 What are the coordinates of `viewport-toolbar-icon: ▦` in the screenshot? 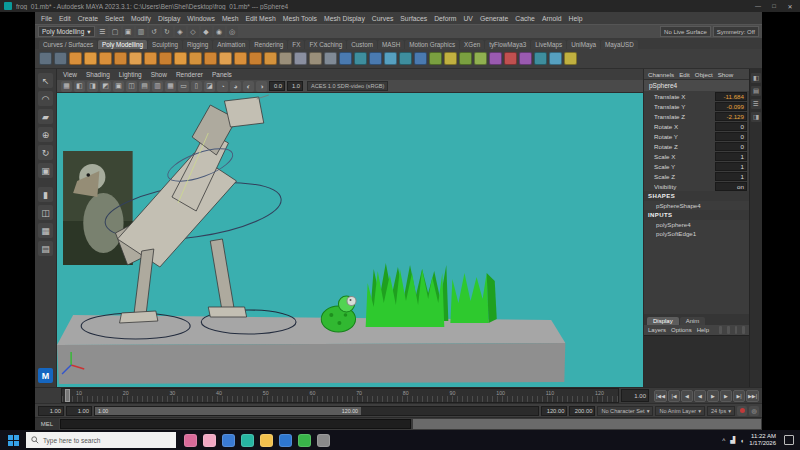 It's located at (66, 86).